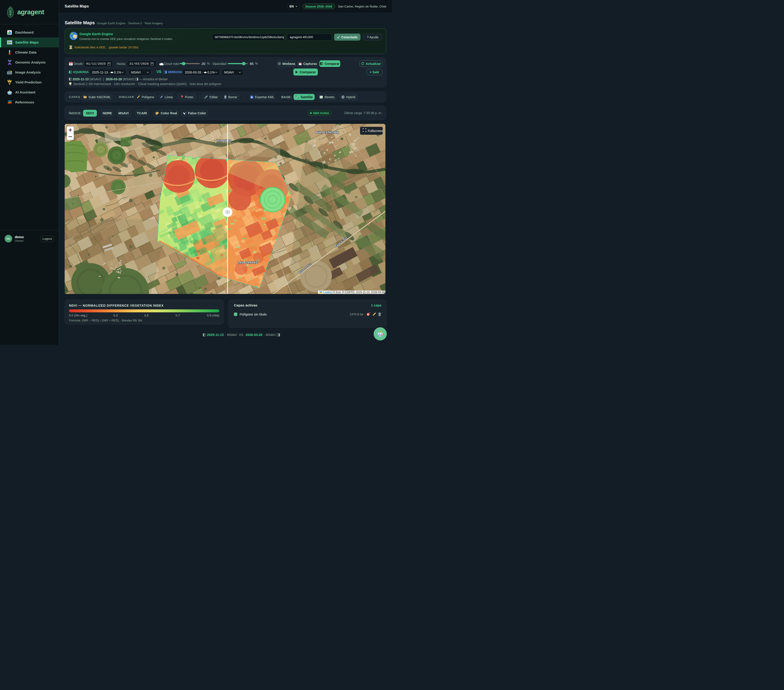 This screenshot has height=690, width=784. Describe the element at coordinates (248, 263) in the screenshot. I see `svg-text: LAS GARZAS` at that location.